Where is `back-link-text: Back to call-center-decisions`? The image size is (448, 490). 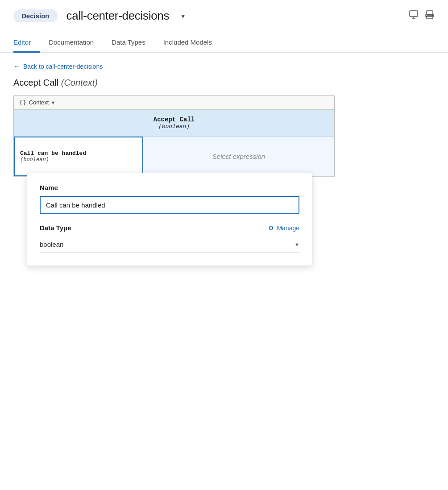
back-link-text: Back to call-center-decisions is located at coordinates (63, 66).